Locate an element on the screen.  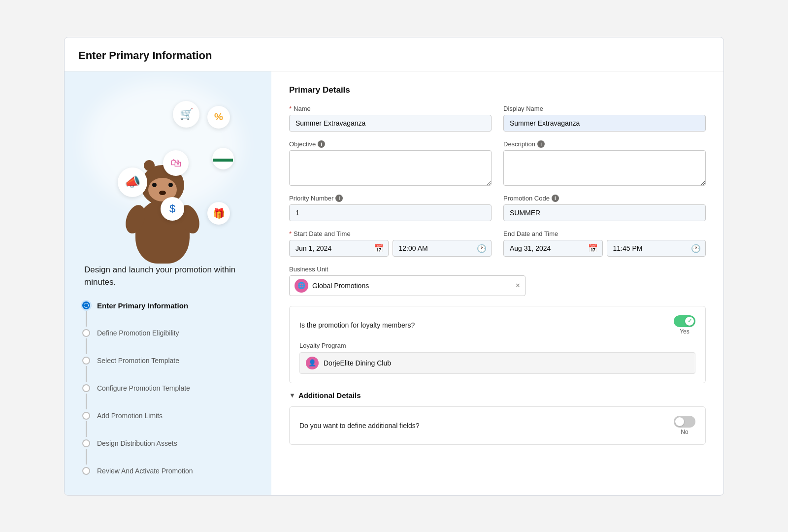
step-label-2: Define Promotion Eligibility is located at coordinates (138, 333).